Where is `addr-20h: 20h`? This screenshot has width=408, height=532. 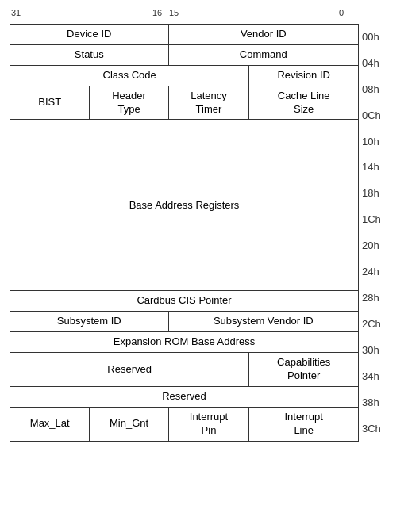
addr-20h: 20h is located at coordinates (379, 246).